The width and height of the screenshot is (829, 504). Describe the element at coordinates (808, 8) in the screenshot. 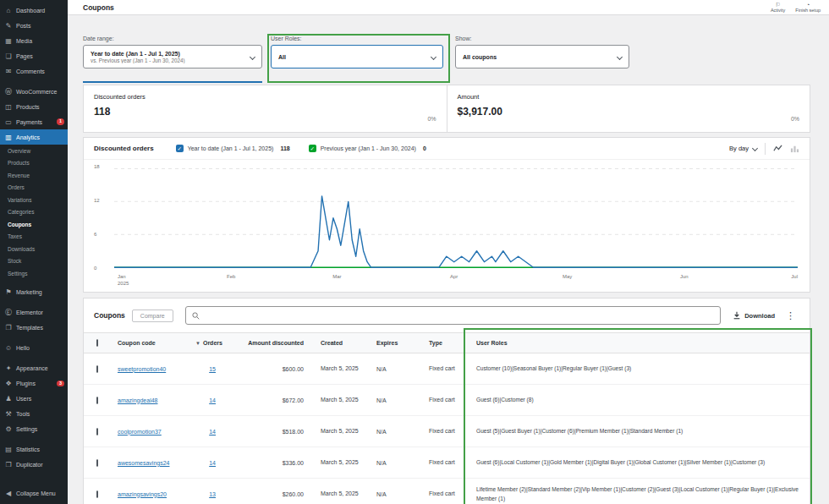

I see `finish-setup-button: ◔ Finish setup` at that location.